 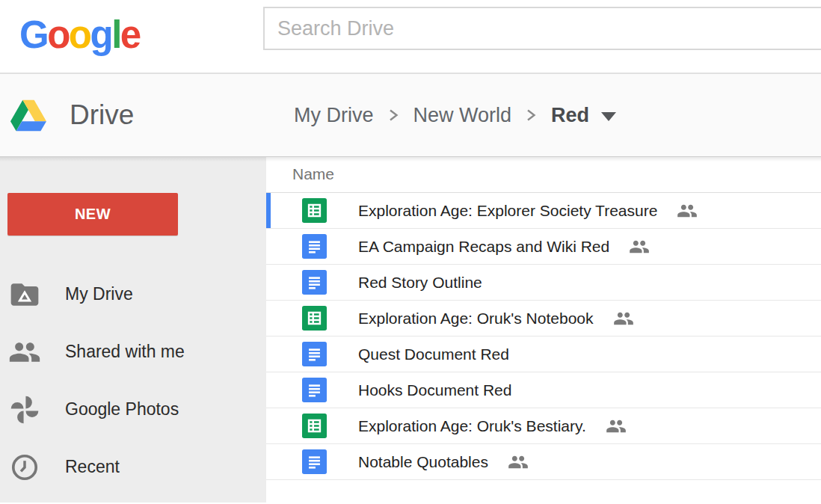 What do you see at coordinates (333, 115) in the screenshot?
I see `breadcrumb-my-drive: My Drive` at bounding box center [333, 115].